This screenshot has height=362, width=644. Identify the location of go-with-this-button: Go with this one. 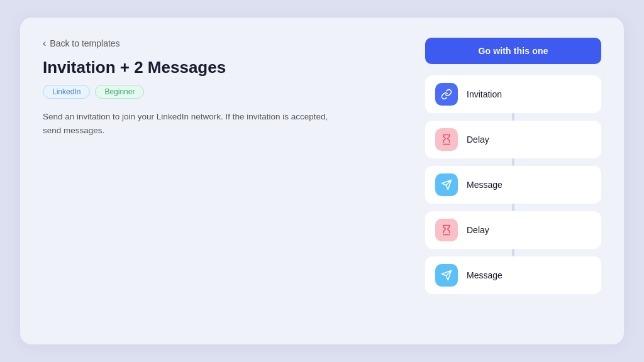
(513, 51).